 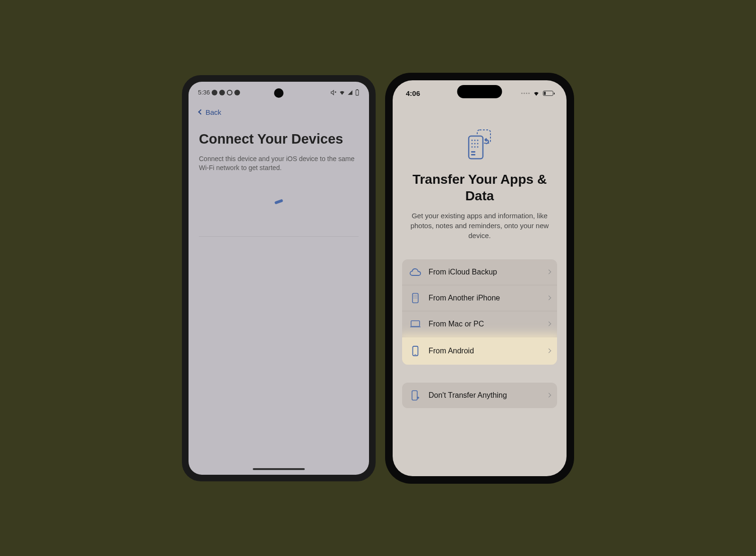 I want to click on android-time: 5:36, so click(x=204, y=93).